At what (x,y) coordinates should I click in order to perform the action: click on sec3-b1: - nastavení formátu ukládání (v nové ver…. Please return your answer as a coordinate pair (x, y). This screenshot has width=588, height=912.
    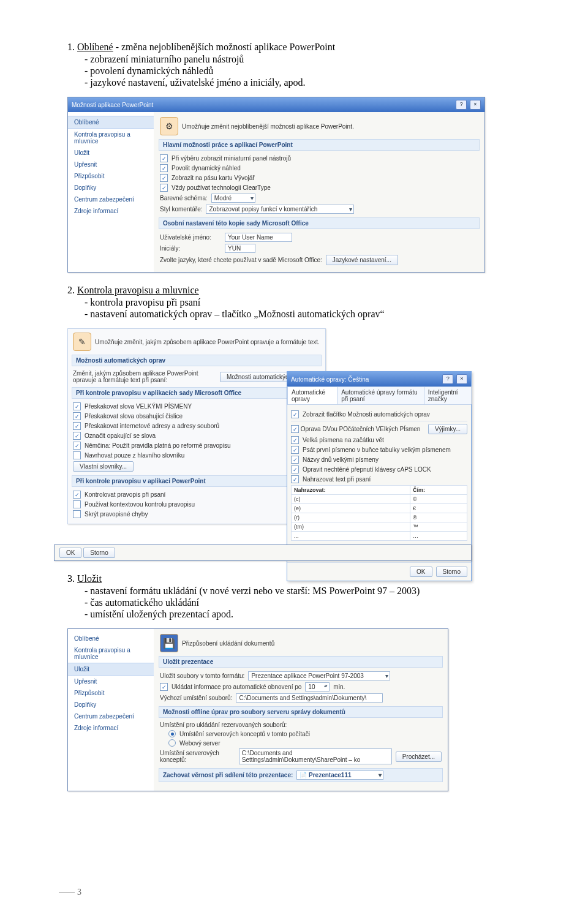
    Looking at the image, I should click on (309, 591).